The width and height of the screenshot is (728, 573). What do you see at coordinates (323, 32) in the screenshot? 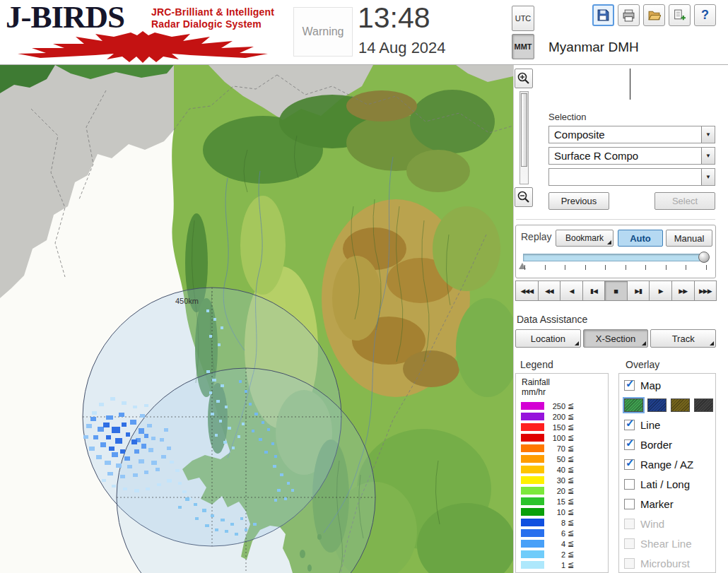
I see `warning-indicator: Warning` at bounding box center [323, 32].